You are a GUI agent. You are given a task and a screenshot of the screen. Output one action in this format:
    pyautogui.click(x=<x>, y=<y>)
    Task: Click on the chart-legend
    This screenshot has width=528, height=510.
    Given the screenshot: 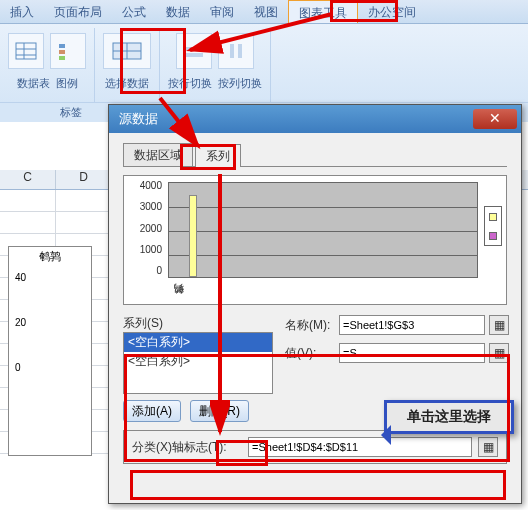 What is the action you would take?
    pyautogui.click(x=493, y=226)
    